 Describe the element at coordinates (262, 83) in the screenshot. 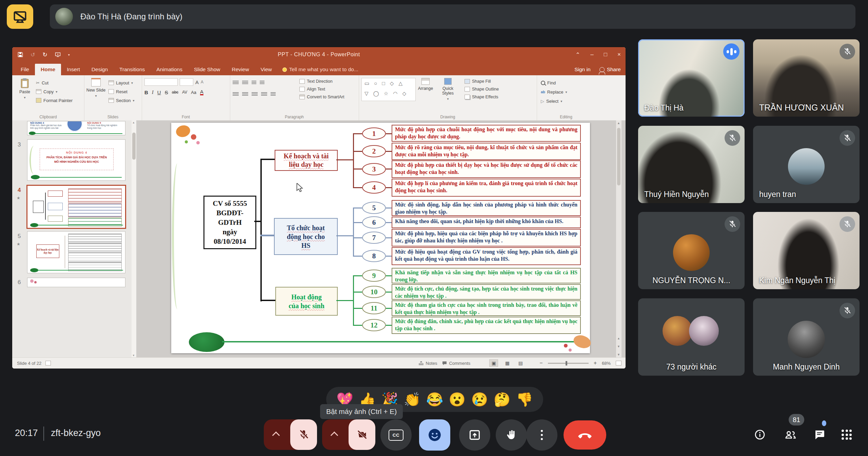

I see `line-spacing-icon` at that location.